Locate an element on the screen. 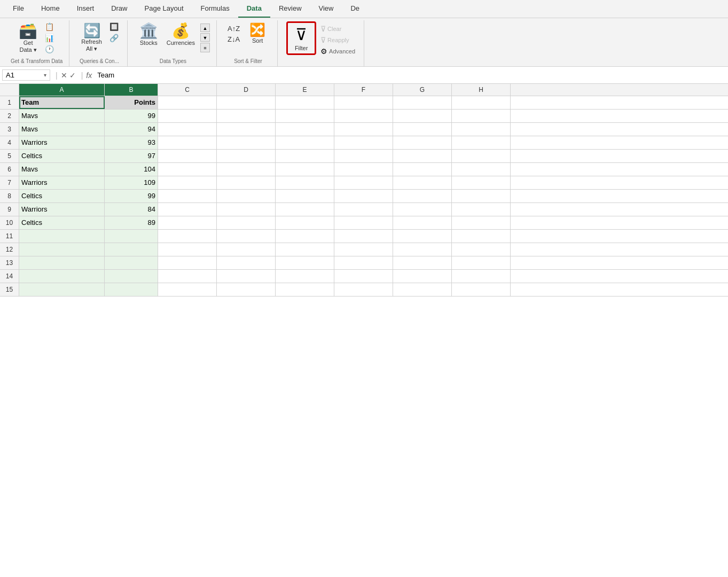  cell-a13 is located at coordinates (62, 263).